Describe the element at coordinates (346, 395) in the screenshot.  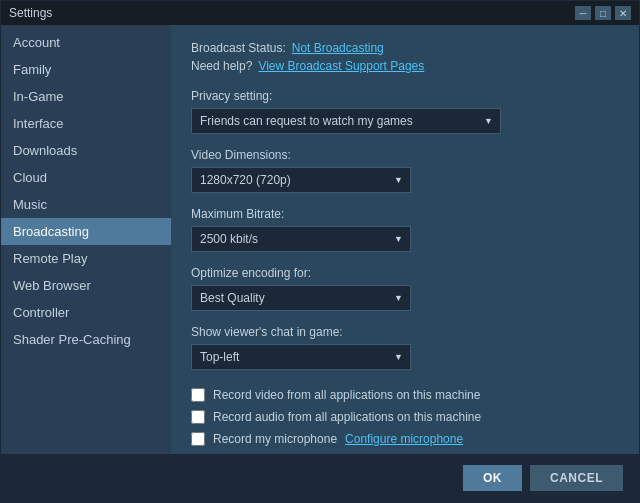
I see `record-video-label: Record video from all applications on th…` at that location.